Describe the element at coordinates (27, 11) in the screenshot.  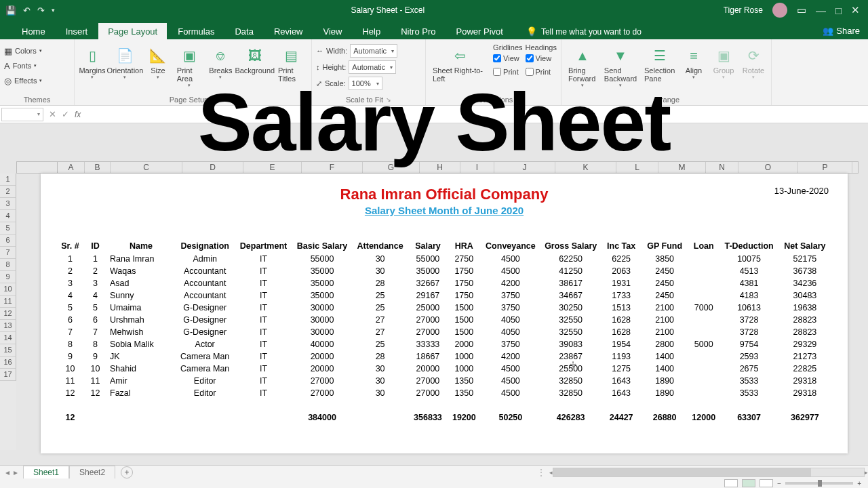
I see `undo-icon: ↶` at that location.